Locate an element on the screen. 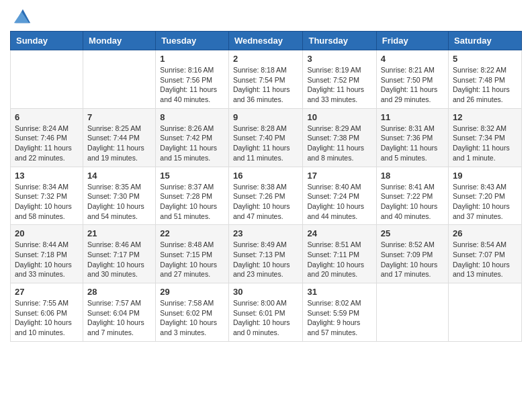  day-number: 12 is located at coordinates (485, 117).